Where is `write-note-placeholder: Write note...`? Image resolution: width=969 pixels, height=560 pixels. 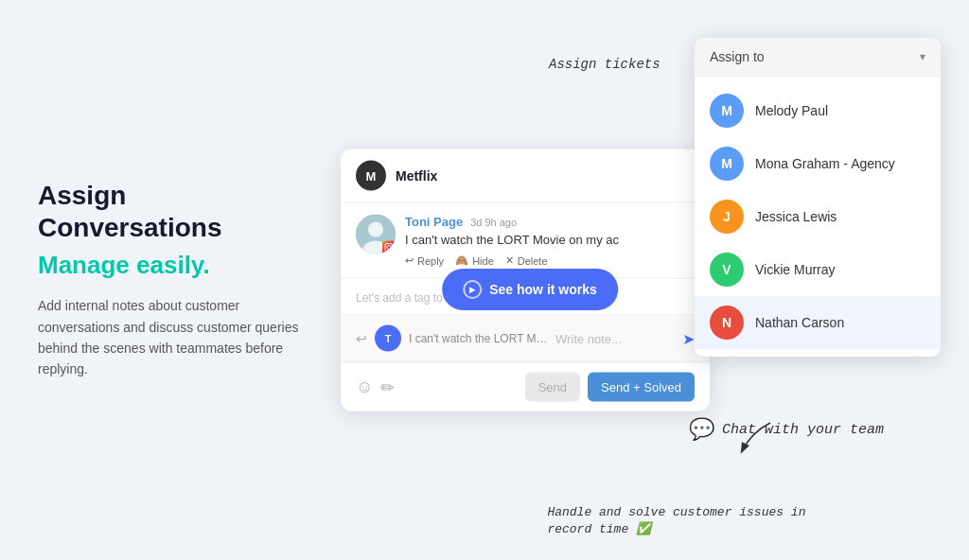 write-note-placeholder: Write note... is located at coordinates (615, 339).